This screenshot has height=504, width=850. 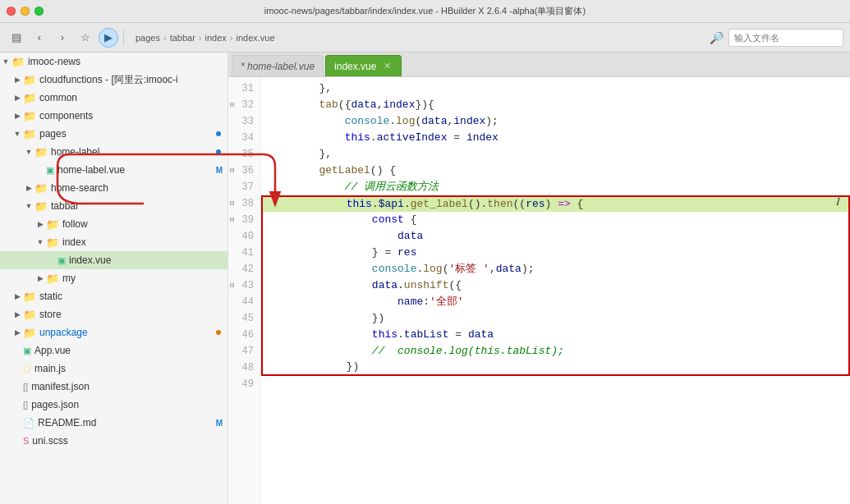 I want to click on sidebar-item-app-vue: ▣ App.vue, so click(x=113, y=351).